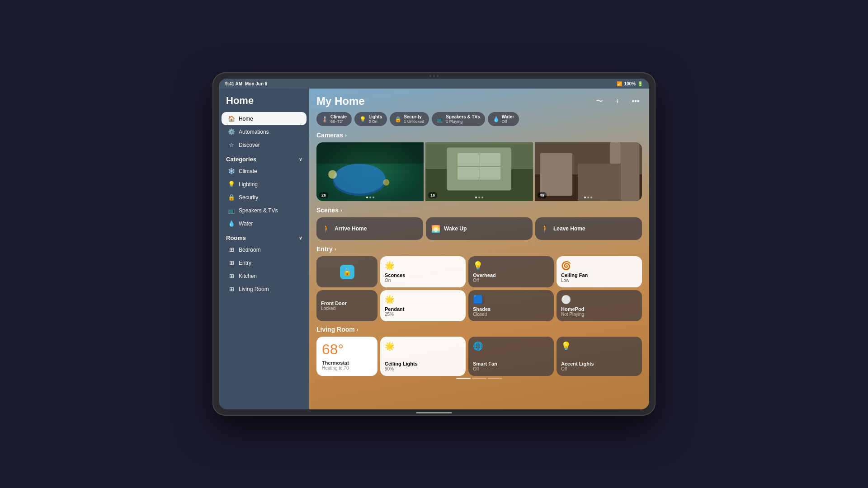 This screenshot has width=868, height=488. What do you see at coordinates (479, 305) in the screenshot?
I see `entry-row2: Front Door Locked 🌟 Pendant 25%` at bounding box center [479, 305].